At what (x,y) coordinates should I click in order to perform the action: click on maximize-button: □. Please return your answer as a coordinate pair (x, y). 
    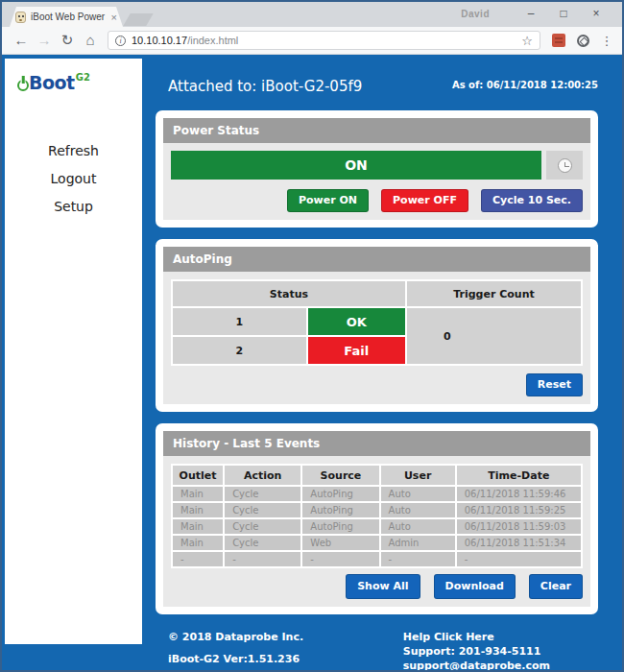
    Looking at the image, I should click on (564, 13).